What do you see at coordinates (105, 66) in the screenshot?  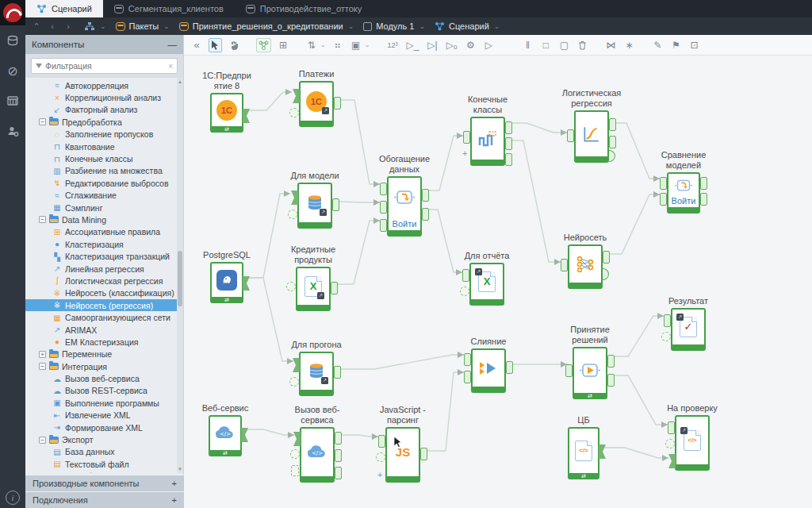 I see `filter-input` at bounding box center [105, 66].